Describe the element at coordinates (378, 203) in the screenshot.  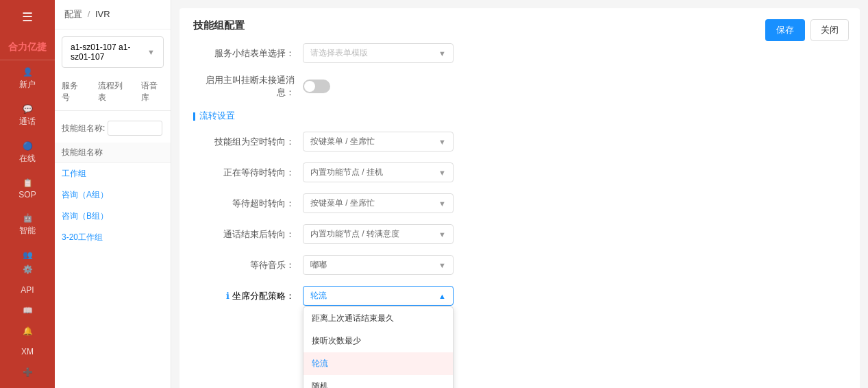
I see `wait-timeout-select: 按键菜单 / 坐席忙 ▼` at that location.